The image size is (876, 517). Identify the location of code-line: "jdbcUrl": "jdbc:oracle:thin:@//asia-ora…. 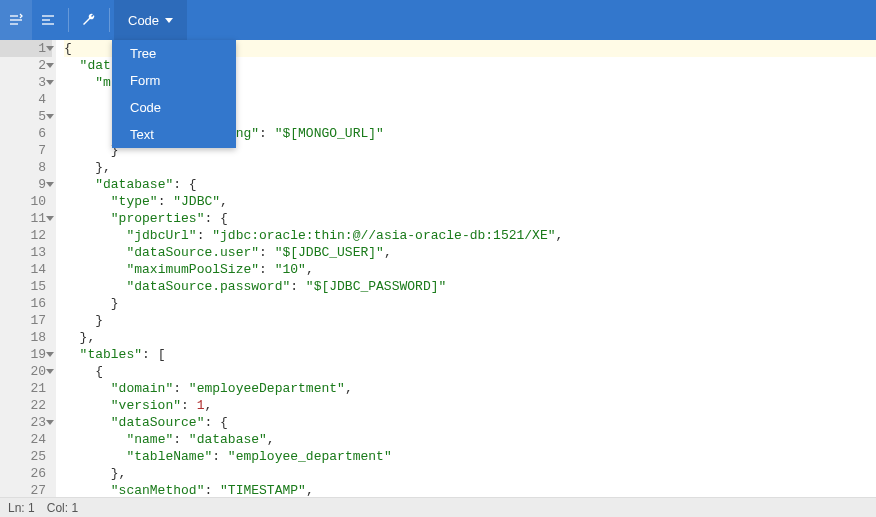
(470, 236).